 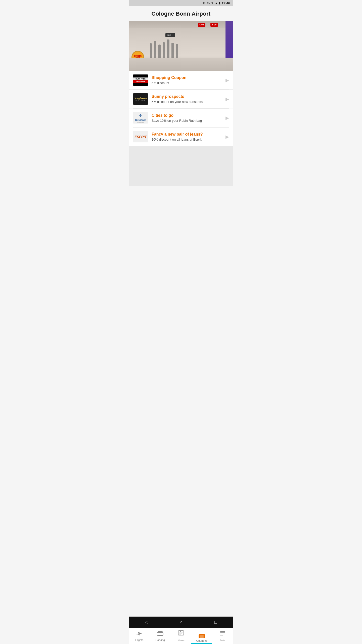 What do you see at coordinates (181, 65) in the screenshot?
I see `hero-floor` at bounding box center [181, 65].